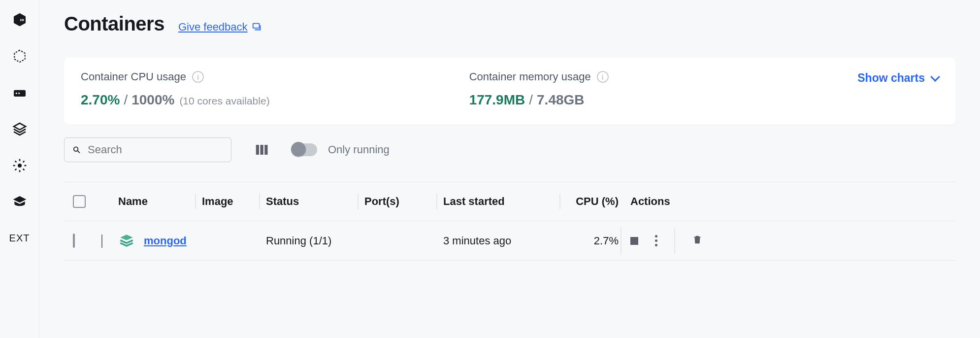  I want to click on more-actions-button, so click(656, 240).